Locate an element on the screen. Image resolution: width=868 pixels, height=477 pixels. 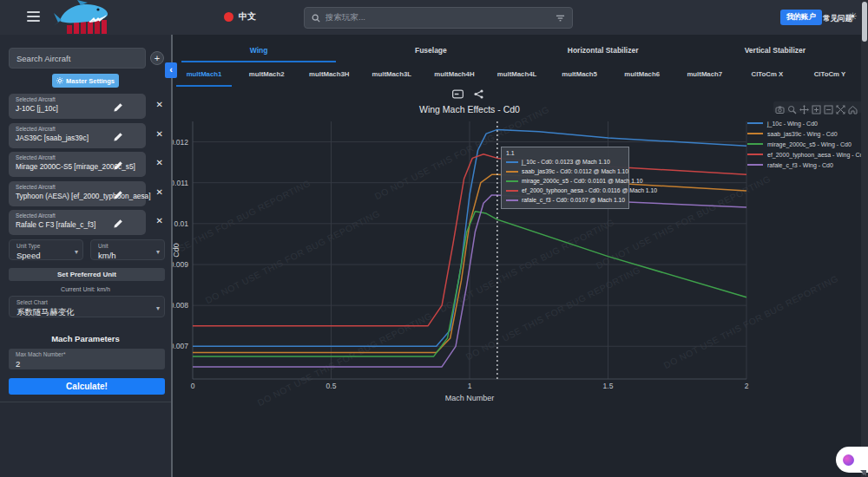
panel-divider is located at coordinates (172, 256).